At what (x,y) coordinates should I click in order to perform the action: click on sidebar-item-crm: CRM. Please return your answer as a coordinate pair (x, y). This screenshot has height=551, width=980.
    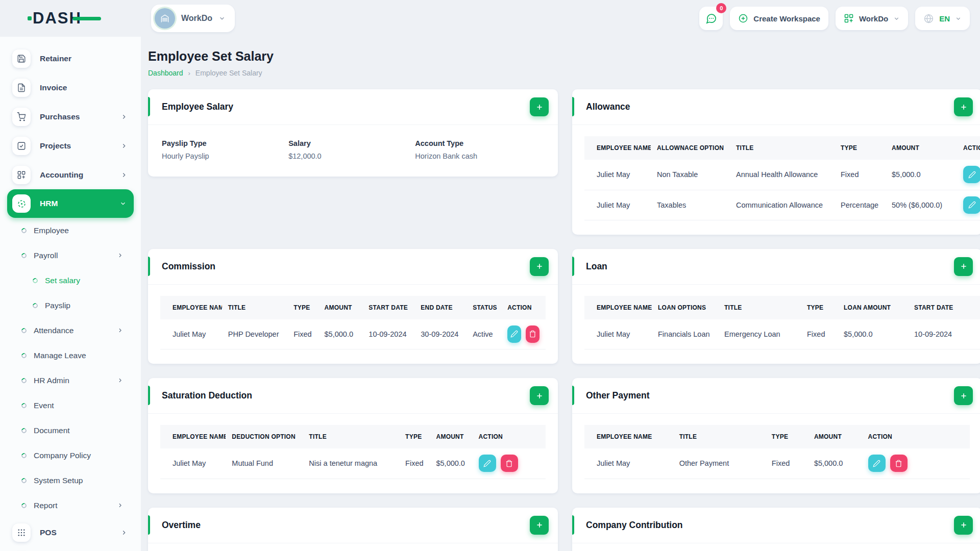
    Looking at the image, I should click on (74, 549).